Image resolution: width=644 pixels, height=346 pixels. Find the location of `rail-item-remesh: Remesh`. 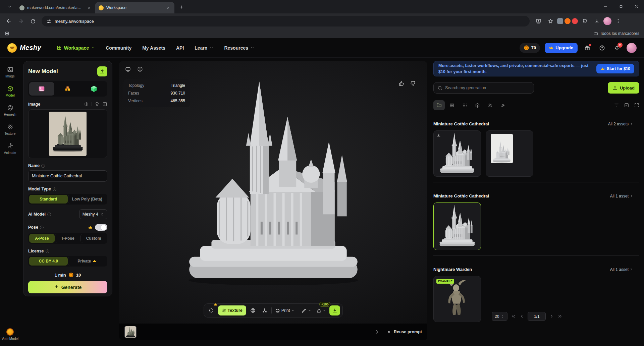

rail-item-remesh: Remesh is located at coordinates (10, 111).